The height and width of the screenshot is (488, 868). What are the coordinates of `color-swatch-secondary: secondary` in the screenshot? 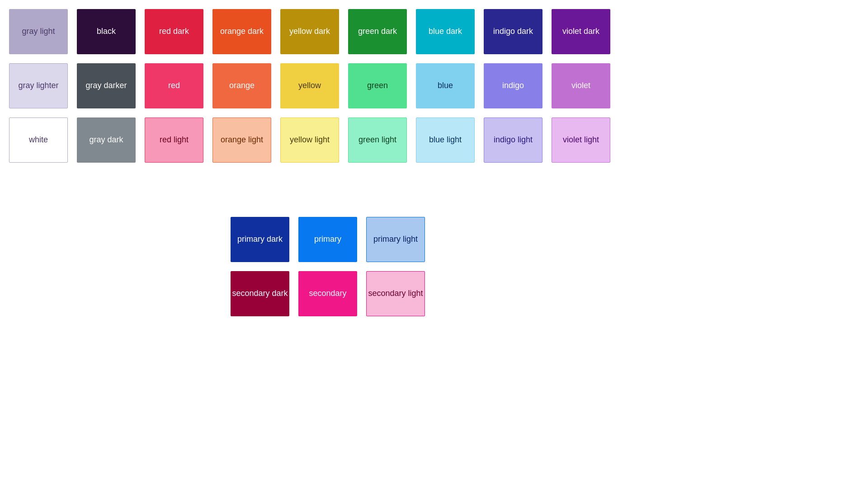 It's located at (328, 294).